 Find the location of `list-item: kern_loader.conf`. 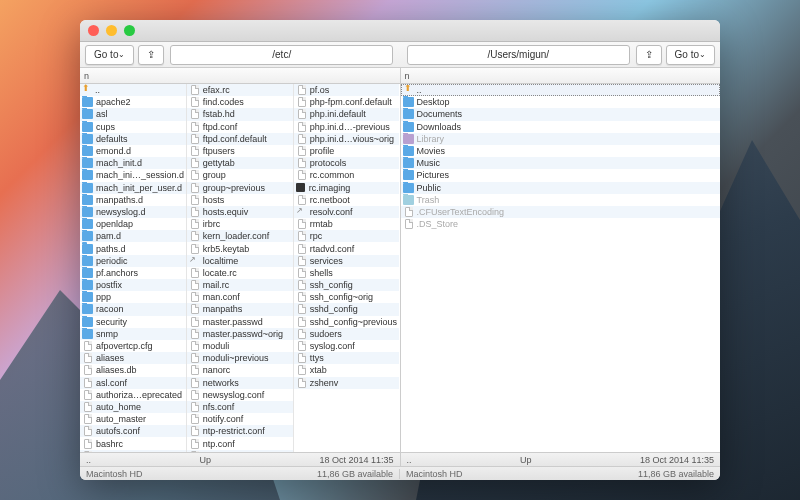

list-item: kern_loader.conf is located at coordinates (240, 236).